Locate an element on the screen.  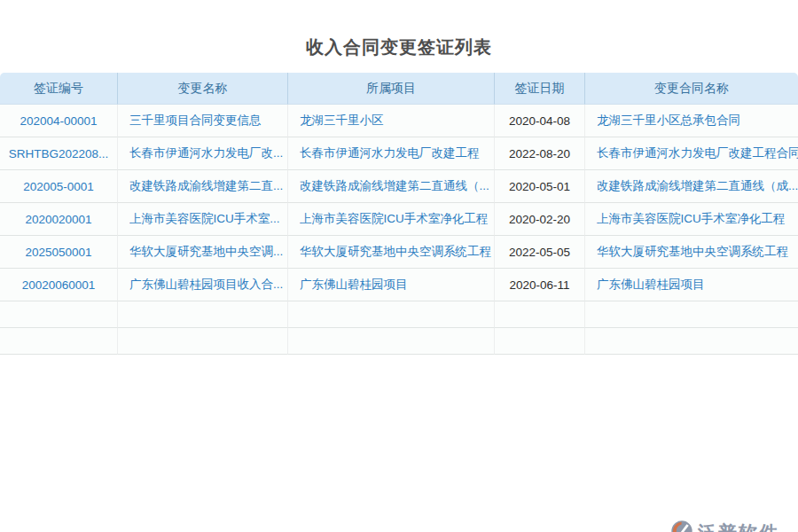
cell-contract-name: 上海市美容医院ICU手术室净化工程 is located at coordinates (692, 220).